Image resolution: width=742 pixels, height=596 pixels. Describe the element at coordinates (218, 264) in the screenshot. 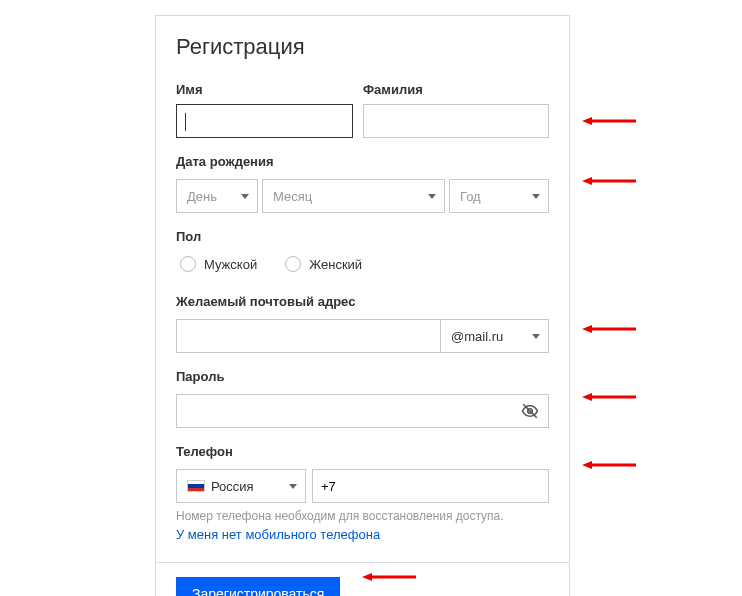

I see `gender-male-radio: Мужской` at that location.